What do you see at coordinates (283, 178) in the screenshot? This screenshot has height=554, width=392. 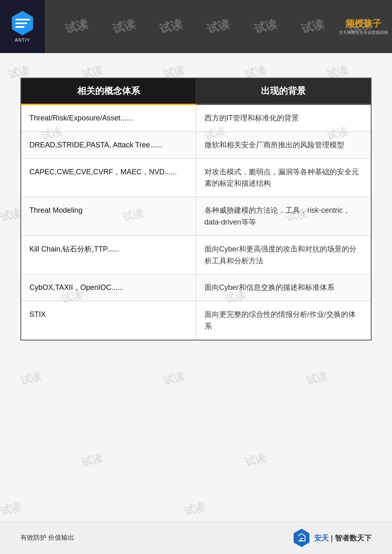 I see `table-cell-right-2: 对攻击模式，脆弱点，漏洞等各种基础的安全元素的标定和描述结构` at bounding box center [283, 178].